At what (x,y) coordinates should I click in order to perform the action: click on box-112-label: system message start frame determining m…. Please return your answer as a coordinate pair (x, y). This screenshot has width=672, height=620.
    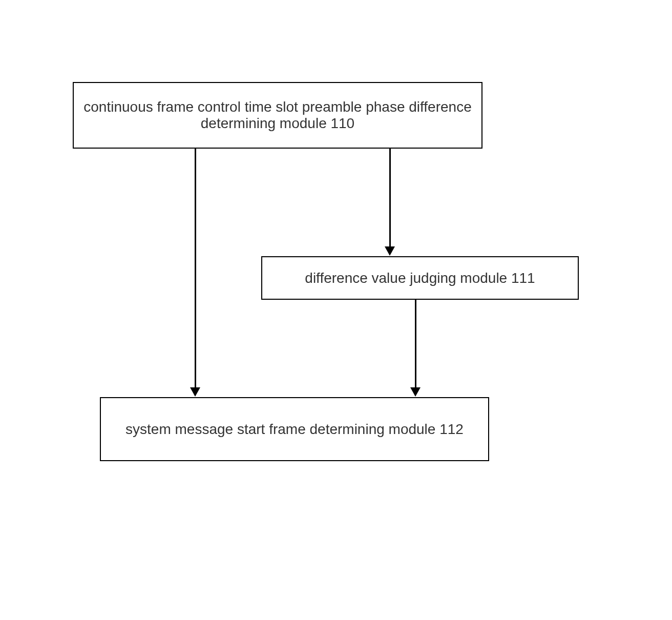
    Looking at the image, I should click on (295, 429).